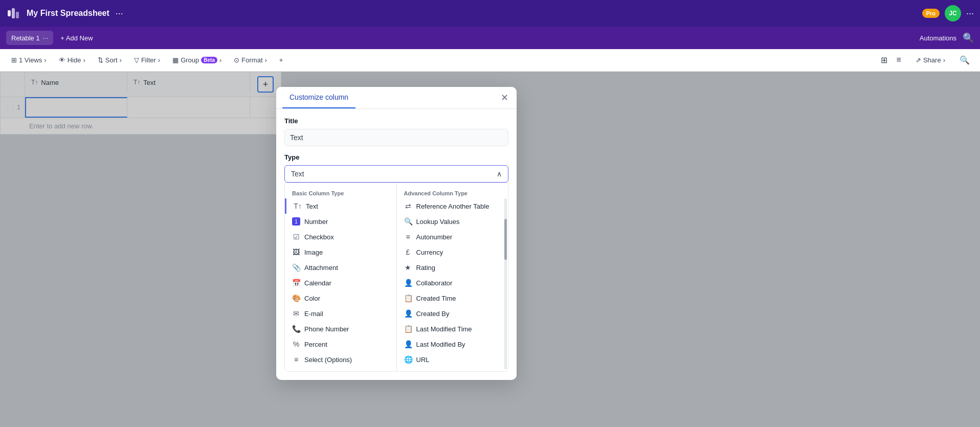 The width and height of the screenshot is (980, 427). Describe the element at coordinates (341, 329) in the screenshot. I see `type-item-phone: 📞 Phone Number` at that location.